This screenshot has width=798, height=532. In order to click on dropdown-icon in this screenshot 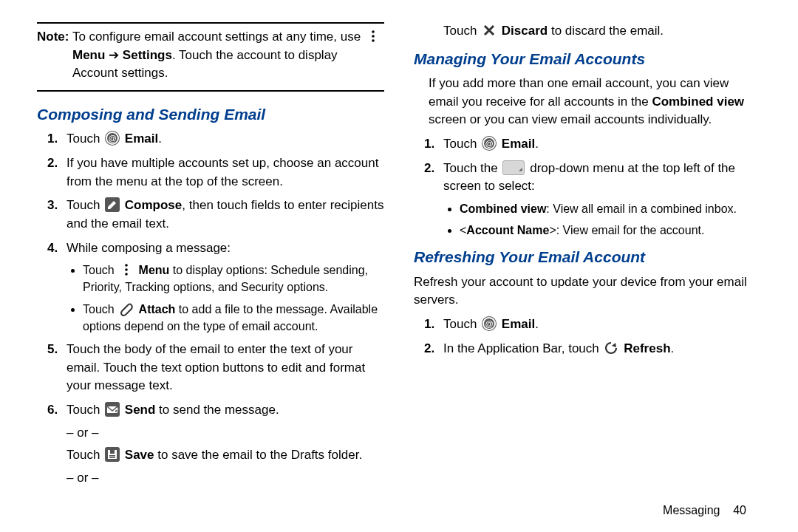, I will do `click(514, 168)`.